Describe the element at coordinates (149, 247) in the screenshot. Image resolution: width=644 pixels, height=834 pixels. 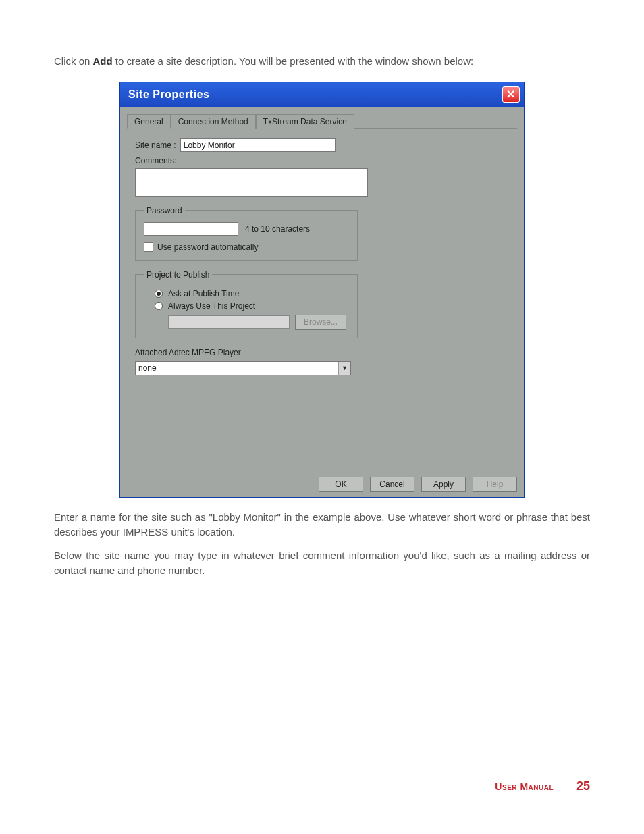
I see `use-password-auto-checkbox` at that location.